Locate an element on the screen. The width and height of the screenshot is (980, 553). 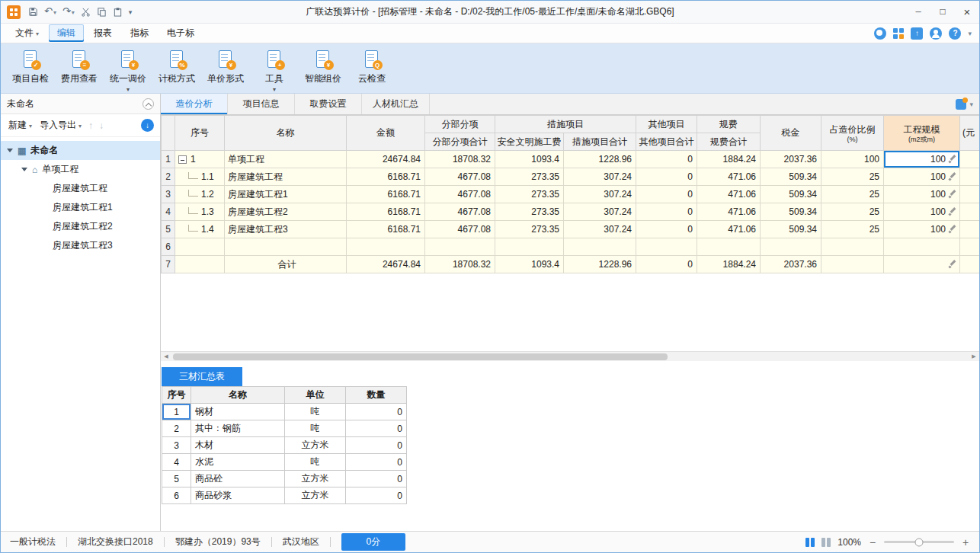
cell-aqwm: 1093.4 is located at coordinates (530, 265).